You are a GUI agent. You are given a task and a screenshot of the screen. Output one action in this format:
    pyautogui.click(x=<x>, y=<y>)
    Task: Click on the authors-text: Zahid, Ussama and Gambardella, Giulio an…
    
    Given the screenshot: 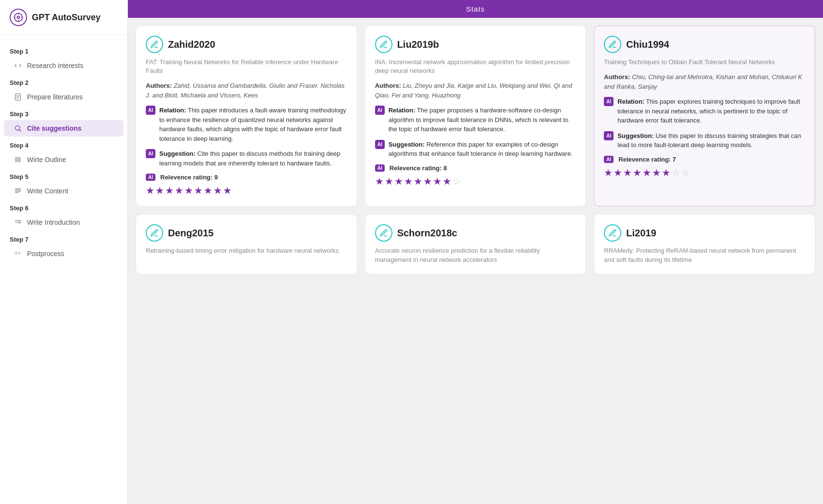 What is the action you would take?
    pyautogui.click(x=245, y=91)
    